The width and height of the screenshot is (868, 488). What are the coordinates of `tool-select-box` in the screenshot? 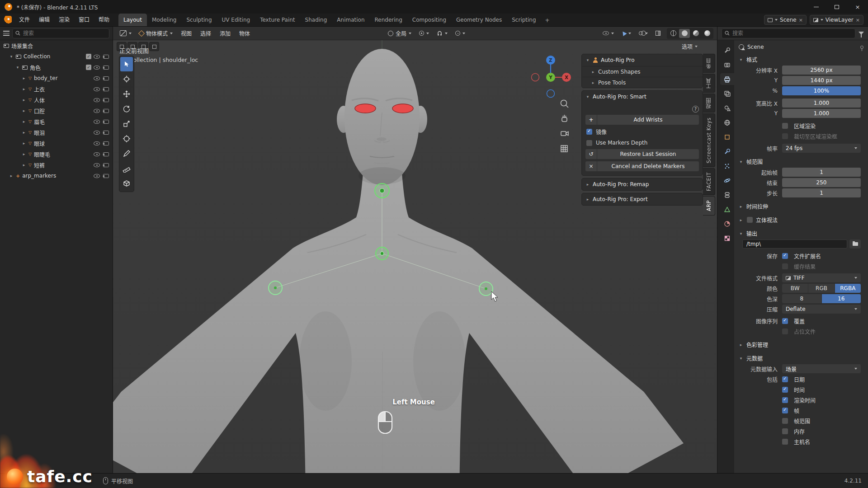 It's located at (127, 64).